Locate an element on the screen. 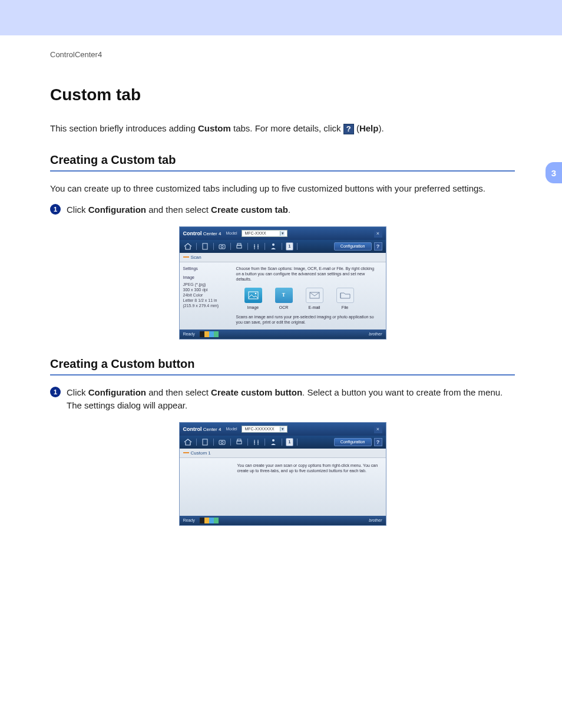  model-value: MFC-XXXX is located at coordinates (255, 233).